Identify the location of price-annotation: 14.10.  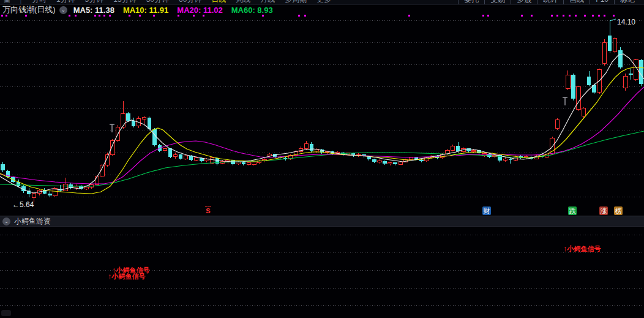
(626, 22).